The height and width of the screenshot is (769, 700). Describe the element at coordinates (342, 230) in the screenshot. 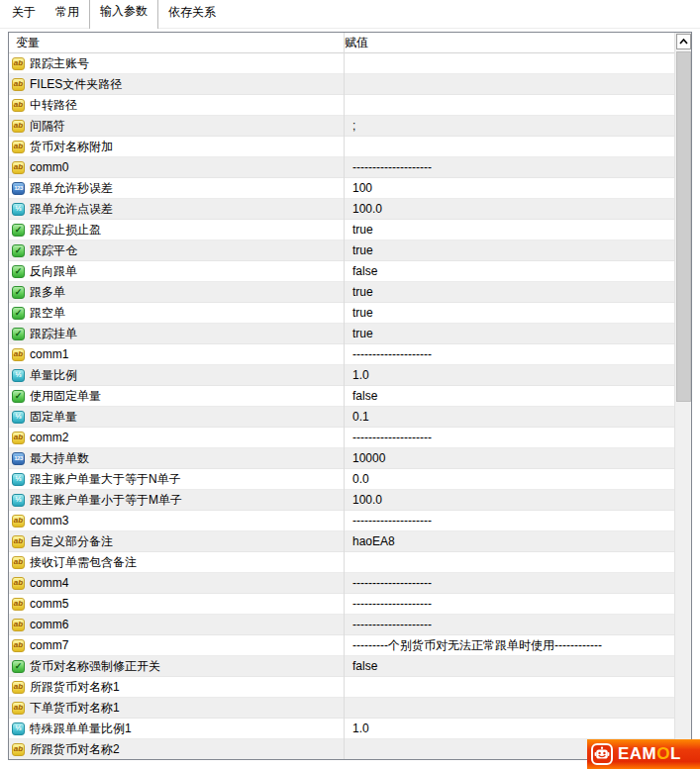

I see `table-row: ✓跟踪止损止盈true` at that location.